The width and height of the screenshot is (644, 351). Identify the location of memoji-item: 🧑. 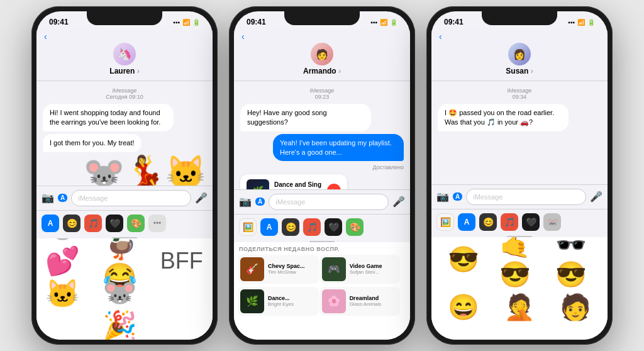
(575, 307).